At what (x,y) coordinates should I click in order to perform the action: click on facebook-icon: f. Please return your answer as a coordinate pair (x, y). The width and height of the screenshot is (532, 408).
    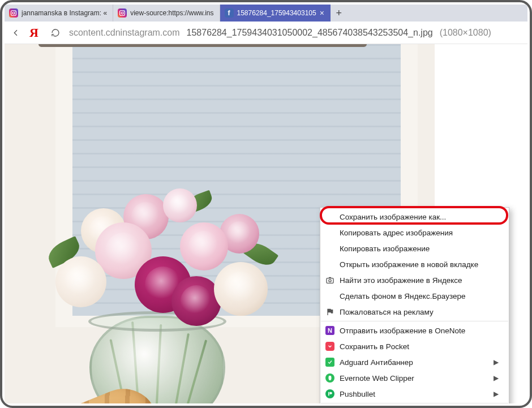
    Looking at the image, I should click on (229, 13).